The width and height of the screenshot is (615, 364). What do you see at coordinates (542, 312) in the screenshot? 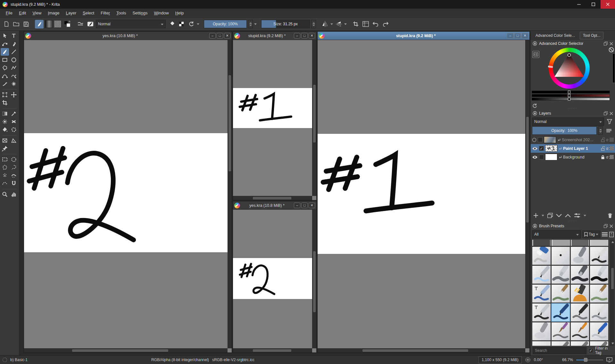
I see `brush-preset-marker-details-black` at bounding box center [542, 312].